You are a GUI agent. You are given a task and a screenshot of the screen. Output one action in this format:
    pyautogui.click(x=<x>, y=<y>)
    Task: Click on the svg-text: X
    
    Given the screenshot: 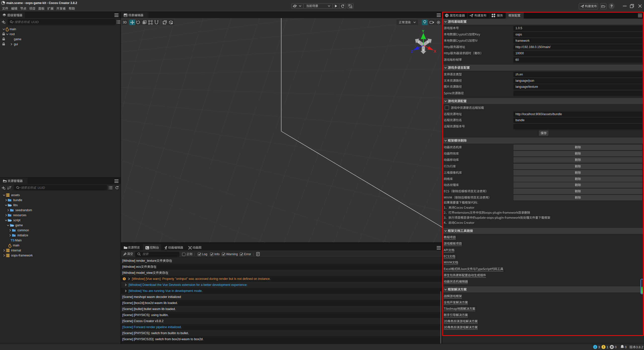 What is the action you would take?
    pyautogui.click(x=435, y=51)
    